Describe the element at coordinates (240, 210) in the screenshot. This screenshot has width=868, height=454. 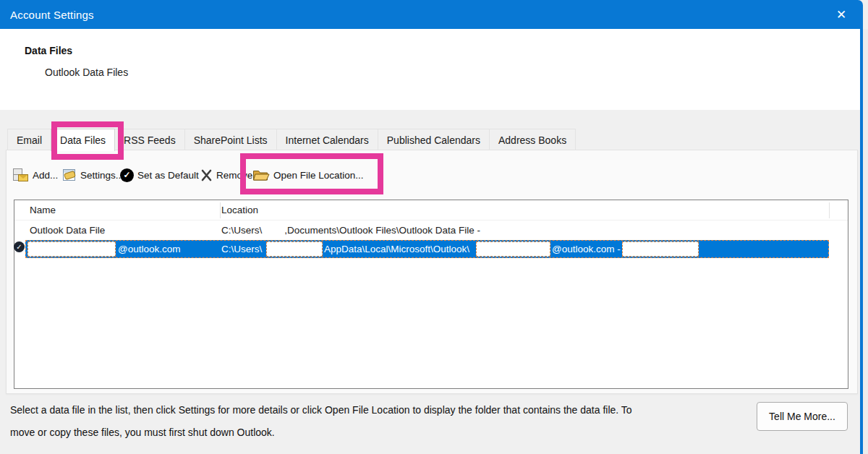
I see `column-header-location: Location` at that location.